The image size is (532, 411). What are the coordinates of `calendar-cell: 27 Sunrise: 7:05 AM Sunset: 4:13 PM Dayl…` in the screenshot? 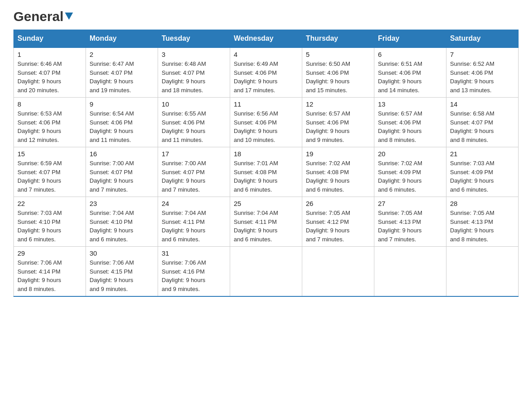 It's located at (410, 222).